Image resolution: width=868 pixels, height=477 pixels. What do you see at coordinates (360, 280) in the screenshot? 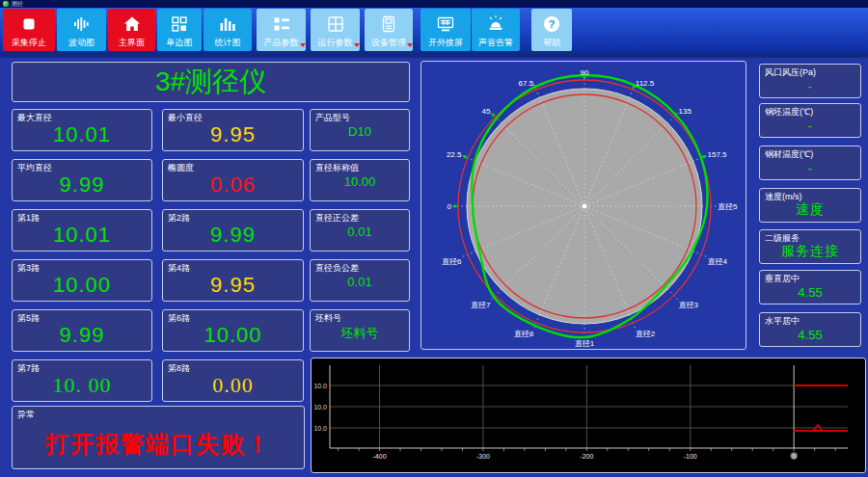
I see `product-info-cell: 直径负公差0.01` at bounding box center [360, 280].